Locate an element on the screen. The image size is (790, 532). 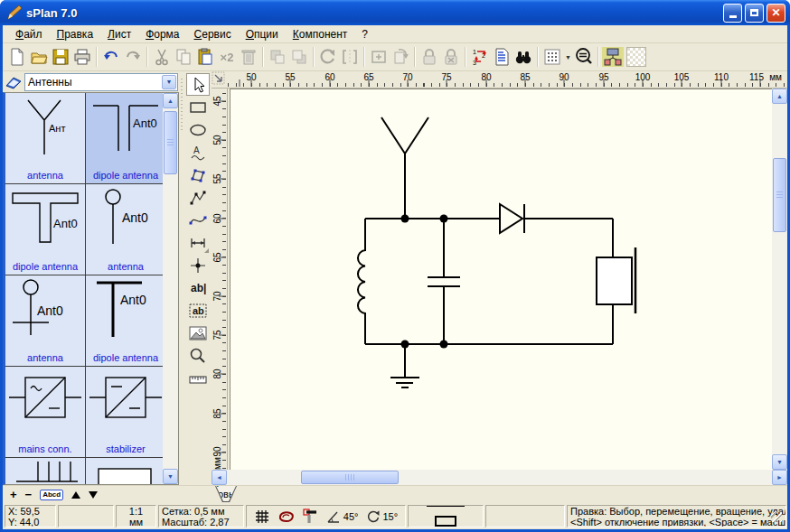
send-to-back-button is located at coordinates (299, 57).